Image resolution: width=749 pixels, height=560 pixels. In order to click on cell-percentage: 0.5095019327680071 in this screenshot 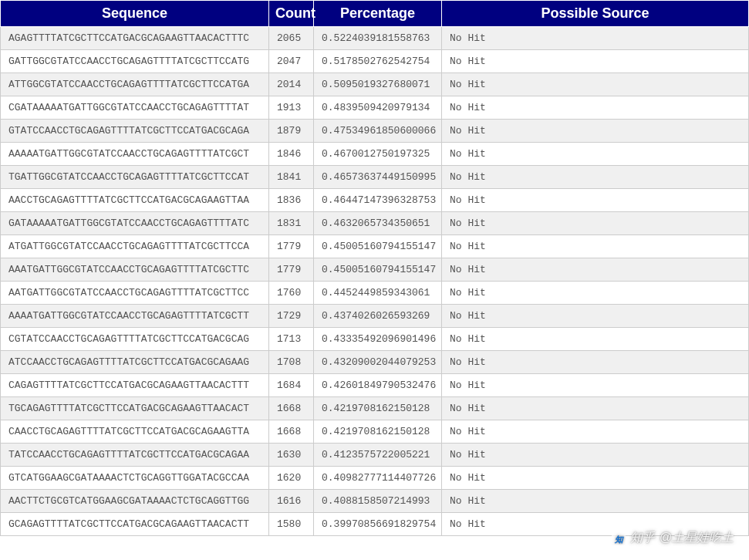, I will do `click(378, 85)`.